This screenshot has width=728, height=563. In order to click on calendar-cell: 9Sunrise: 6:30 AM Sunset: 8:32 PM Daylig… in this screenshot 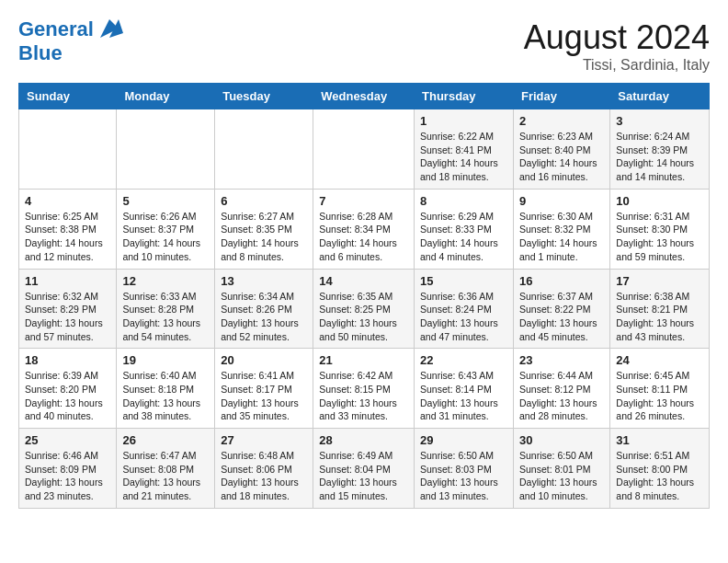, I will do `click(561, 228)`.